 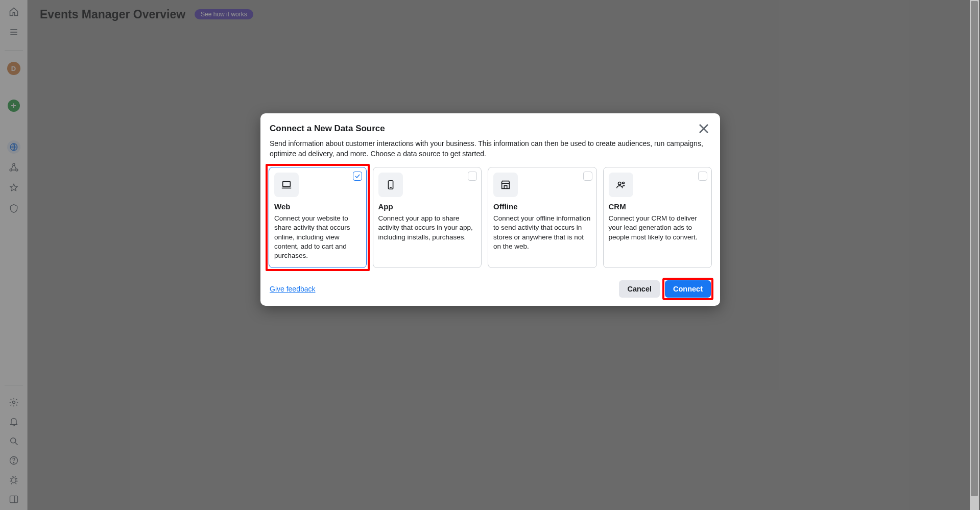 What do you see at coordinates (658, 228) in the screenshot?
I see `card-desc: Connect your CRM to deliver your lead ge…` at bounding box center [658, 228].